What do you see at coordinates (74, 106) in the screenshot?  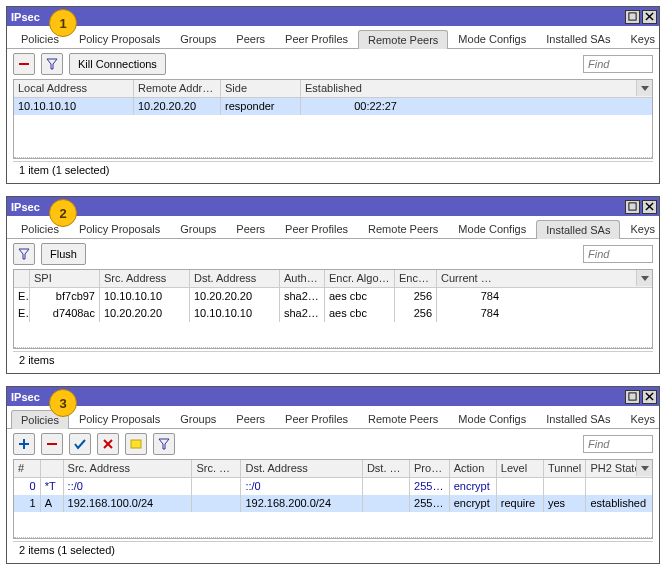 I see `cell-local: 10.10.10.10` at bounding box center [74, 106].